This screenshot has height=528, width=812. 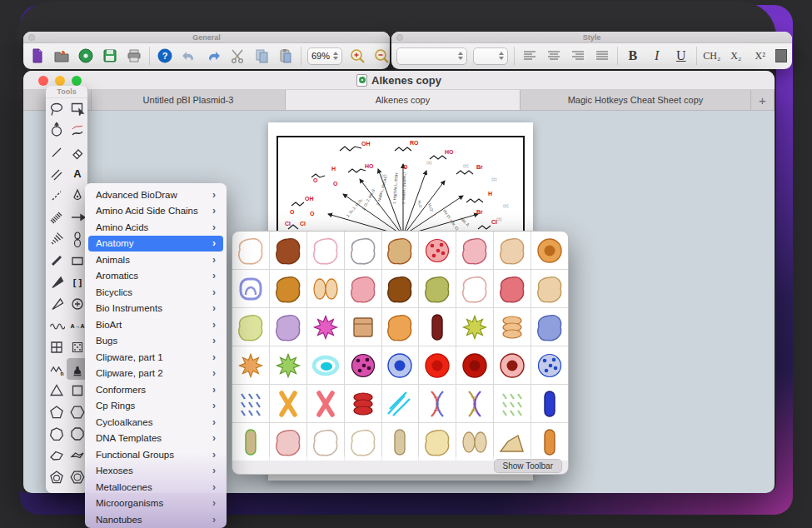 I want to click on print-button, so click(x=134, y=56).